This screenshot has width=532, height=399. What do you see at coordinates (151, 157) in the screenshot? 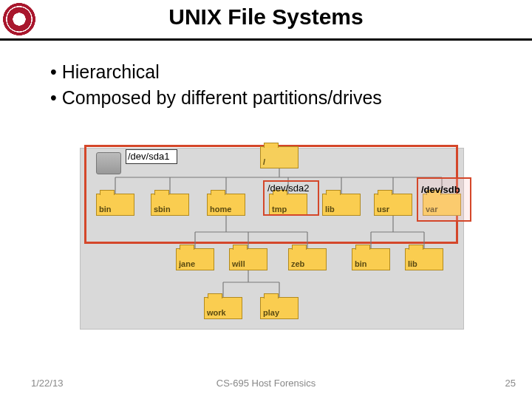
I see `device-label-sda1: /dev/sda1` at bounding box center [151, 157].